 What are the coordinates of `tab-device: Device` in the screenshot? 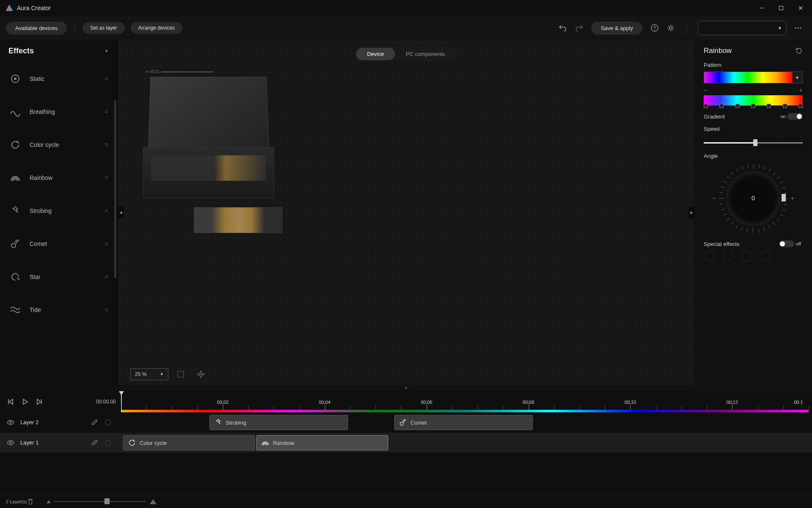 It's located at (376, 54).